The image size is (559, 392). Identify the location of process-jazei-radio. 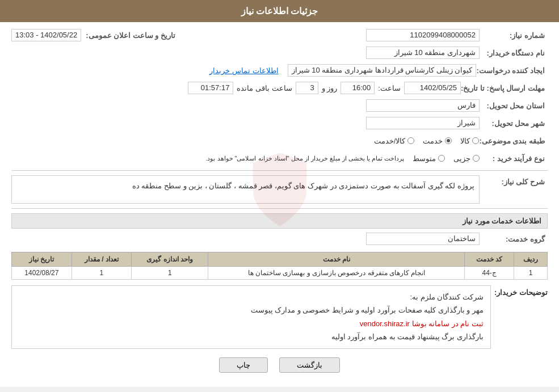
(476, 158).